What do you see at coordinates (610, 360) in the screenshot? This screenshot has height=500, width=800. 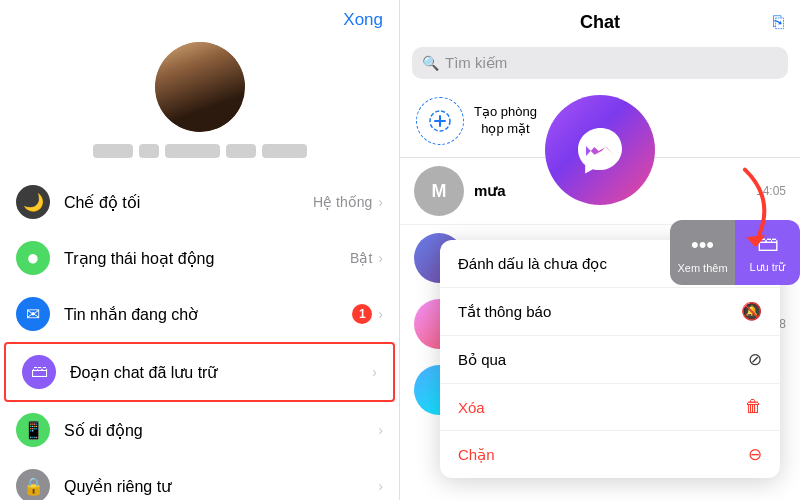 I see `ctx-ignore: Bỏ qua ⊘` at bounding box center [610, 360].